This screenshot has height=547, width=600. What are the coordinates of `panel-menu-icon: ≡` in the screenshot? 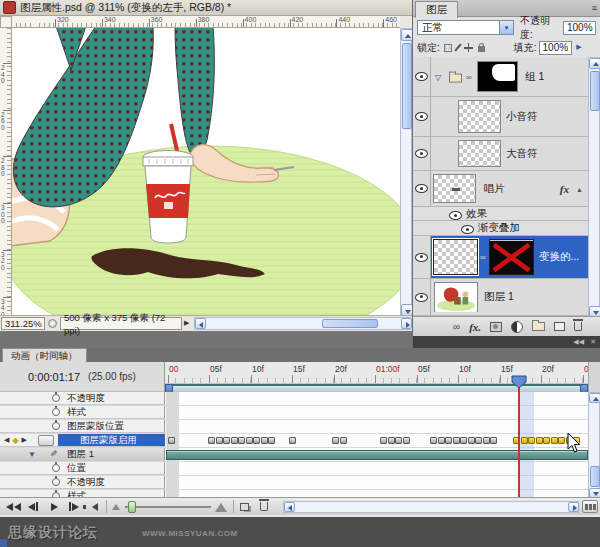 It's located at (594, 8).